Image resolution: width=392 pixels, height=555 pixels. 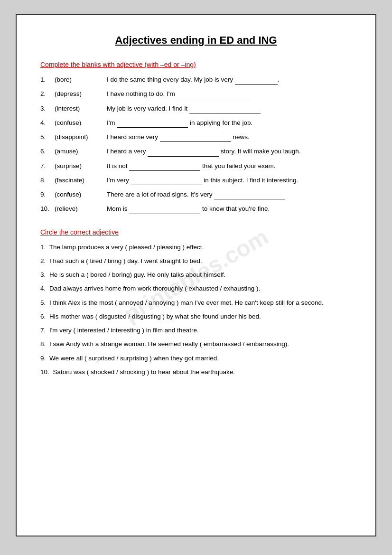 What do you see at coordinates (196, 180) in the screenshot?
I see `list-item: 8. (fascinate) I'm very in this subject.…` at bounding box center [196, 180].